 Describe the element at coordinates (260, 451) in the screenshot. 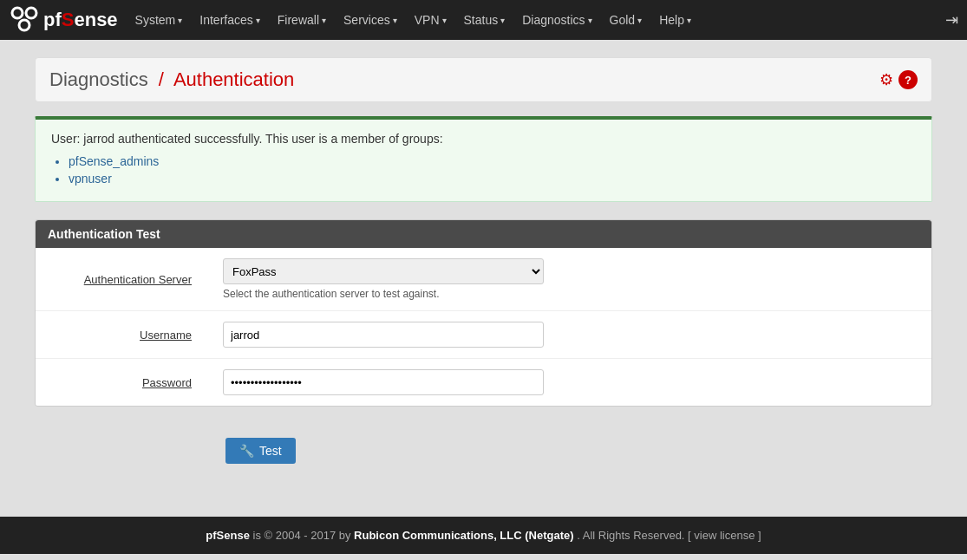

I see `test-button: 🔧 Test` at that location.